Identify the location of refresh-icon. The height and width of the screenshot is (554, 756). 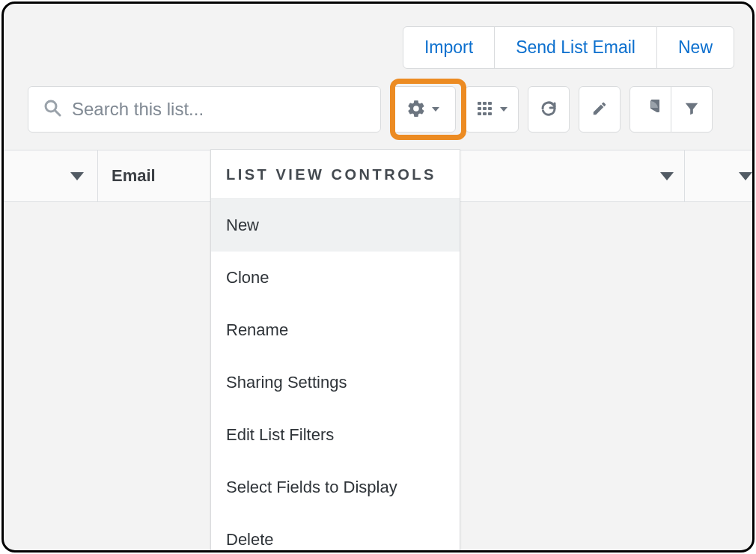
(549, 109).